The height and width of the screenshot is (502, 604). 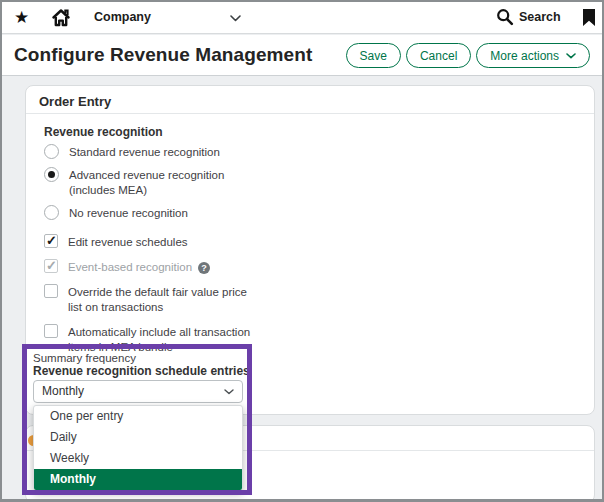 I want to click on save-button-label: Save, so click(x=374, y=56).